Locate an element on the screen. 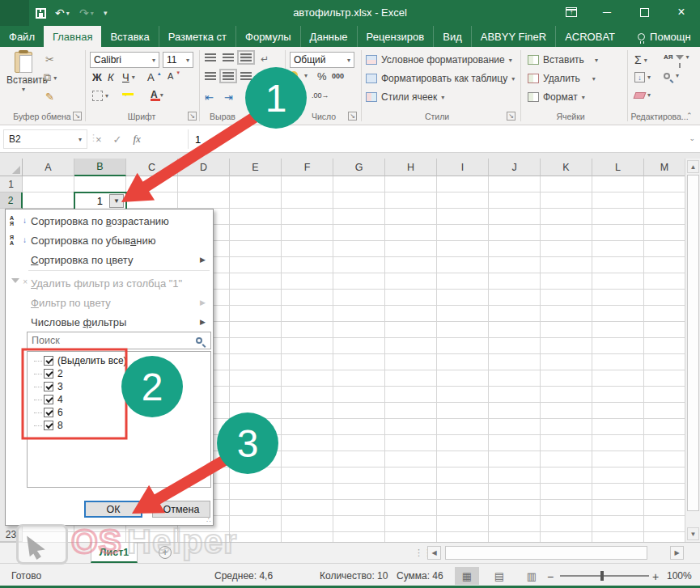  wrap-text-button: ↵ is located at coordinates (265, 59).